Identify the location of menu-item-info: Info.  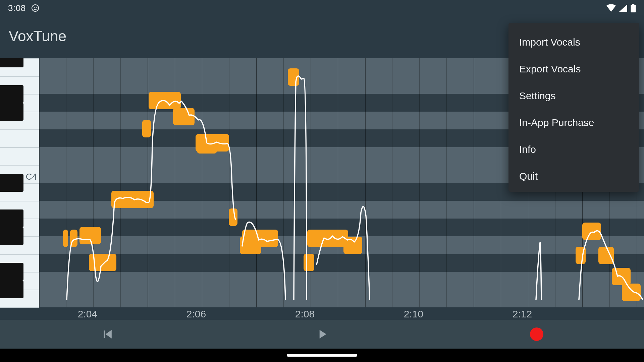
(574, 149).